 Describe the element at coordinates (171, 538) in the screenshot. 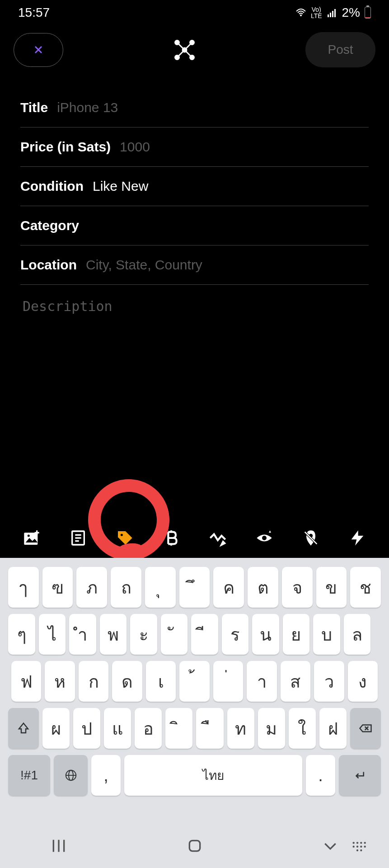

I see `bitcoin-button` at that location.